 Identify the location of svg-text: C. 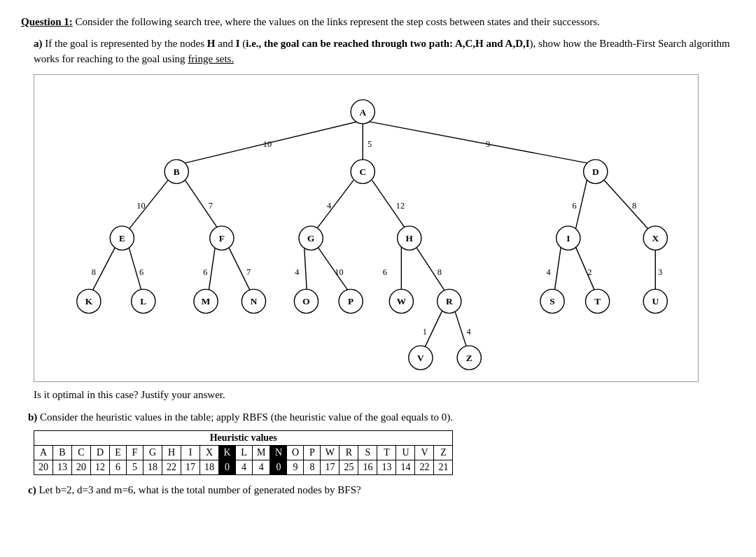
(363, 172).